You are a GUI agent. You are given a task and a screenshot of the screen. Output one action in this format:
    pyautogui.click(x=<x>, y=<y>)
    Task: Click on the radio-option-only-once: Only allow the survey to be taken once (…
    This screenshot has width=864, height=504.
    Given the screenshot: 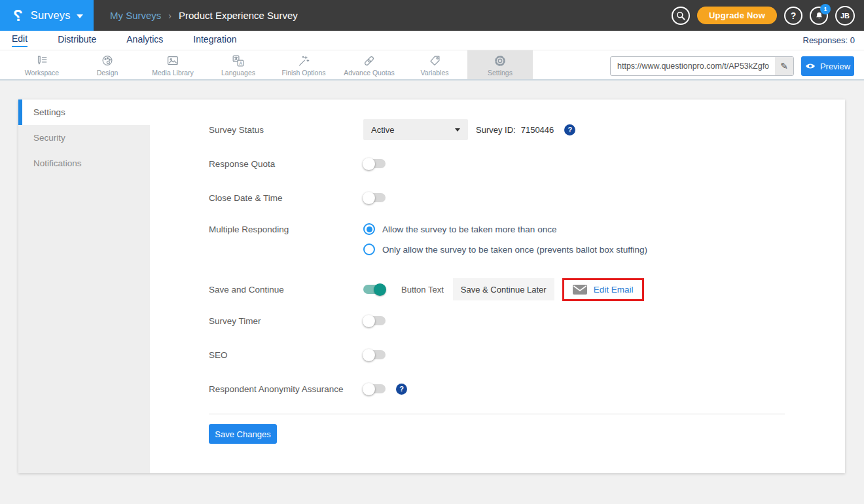 What is the action you would take?
    pyautogui.click(x=505, y=249)
    